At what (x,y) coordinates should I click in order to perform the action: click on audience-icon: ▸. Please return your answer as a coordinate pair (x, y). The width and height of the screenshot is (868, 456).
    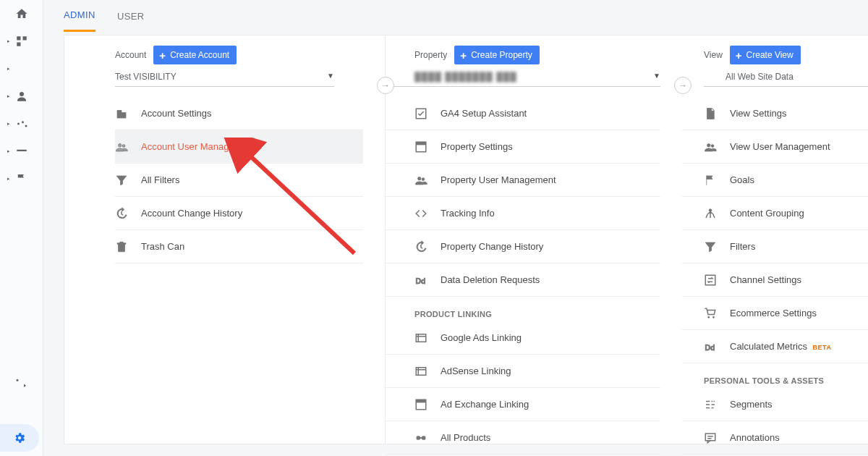
    Looking at the image, I should click on (22, 96).